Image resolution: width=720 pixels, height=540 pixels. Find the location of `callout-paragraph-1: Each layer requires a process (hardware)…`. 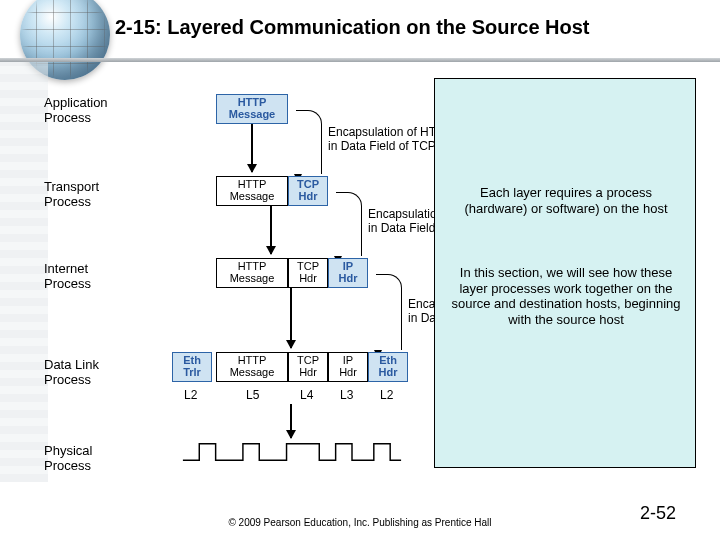

callout-paragraph-1: Each layer requires a process (hardware)… is located at coordinates (566, 200).